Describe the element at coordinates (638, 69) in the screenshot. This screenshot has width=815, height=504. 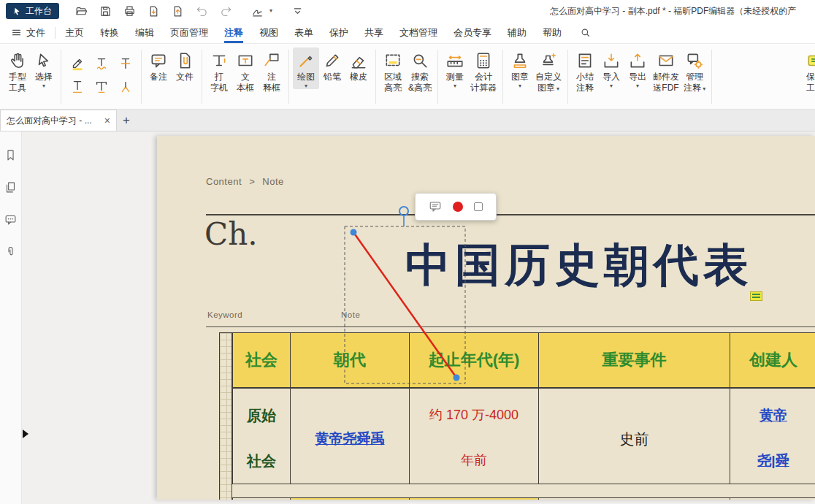
I see `ribbon-button-export-comments: 导出 ▾` at that location.